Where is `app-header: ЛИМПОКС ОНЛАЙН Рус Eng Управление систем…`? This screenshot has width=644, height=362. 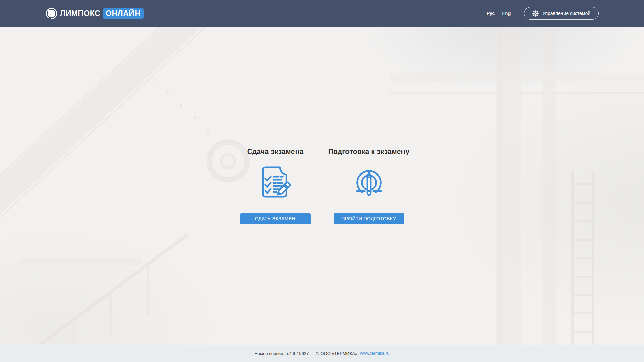
app-header: ЛИМПОКС ОНЛАЙН Рус Eng Управление систем… is located at coordinates (322, 13).